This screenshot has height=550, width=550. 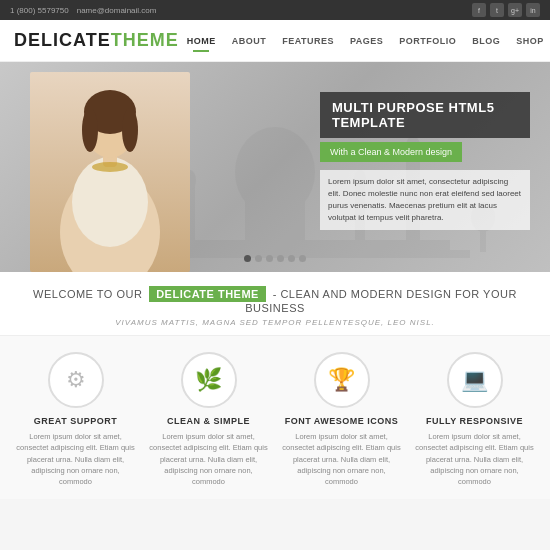 I want to click on nav-portfolio: PORTFOLIO, so click(x=428, y=41).